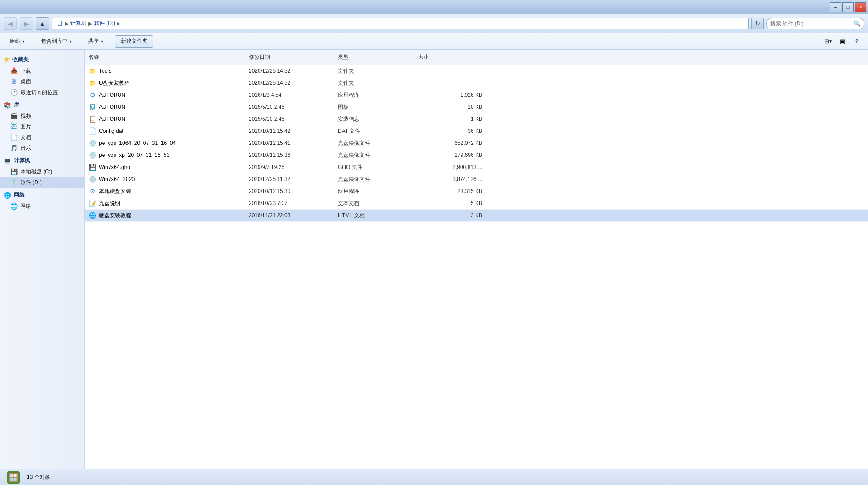 The width and height of the screenshot is (868, 485). Describe the element at coordinates (290, 95) in the screenshot. I see `file-date: 2016/1/8 4:54` at that location.